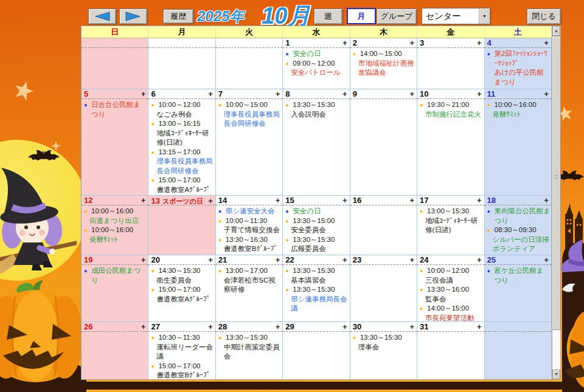  What do you see at coordinates (115, 225) in the screenshot?
I see `day-cell-12: 12+●10:00～16:00街道まつり出店●10:00～16:00発酵ｻﾐｯﾄ` at bounding box center [115, 225].